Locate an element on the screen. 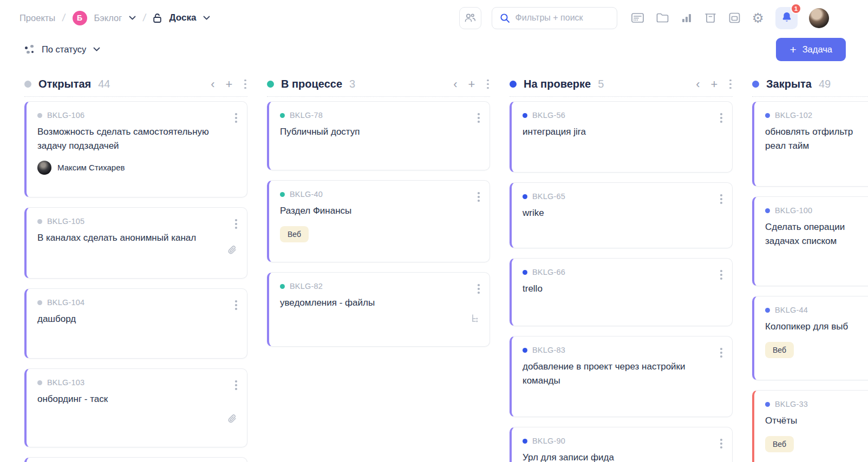 This screenshot has width=868, height=462. card-title: В каналах сделать анонимный канал is located at coordinates (136, 238).